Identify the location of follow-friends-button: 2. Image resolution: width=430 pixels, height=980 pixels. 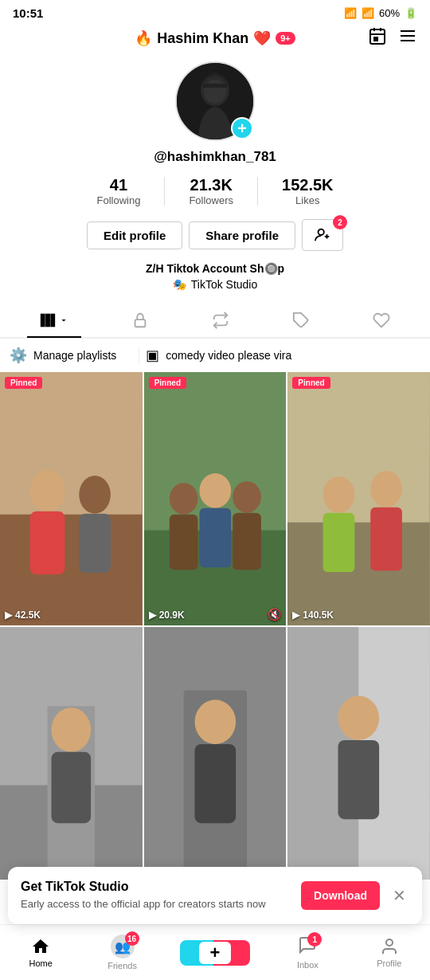
(322, 235).